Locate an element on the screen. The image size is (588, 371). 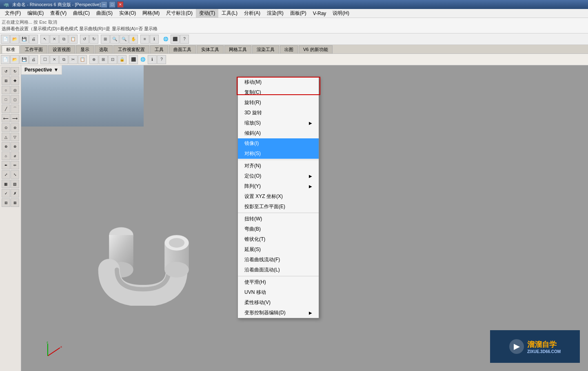
left-tool-19: ⌂ is located at coordinates (6, 156).